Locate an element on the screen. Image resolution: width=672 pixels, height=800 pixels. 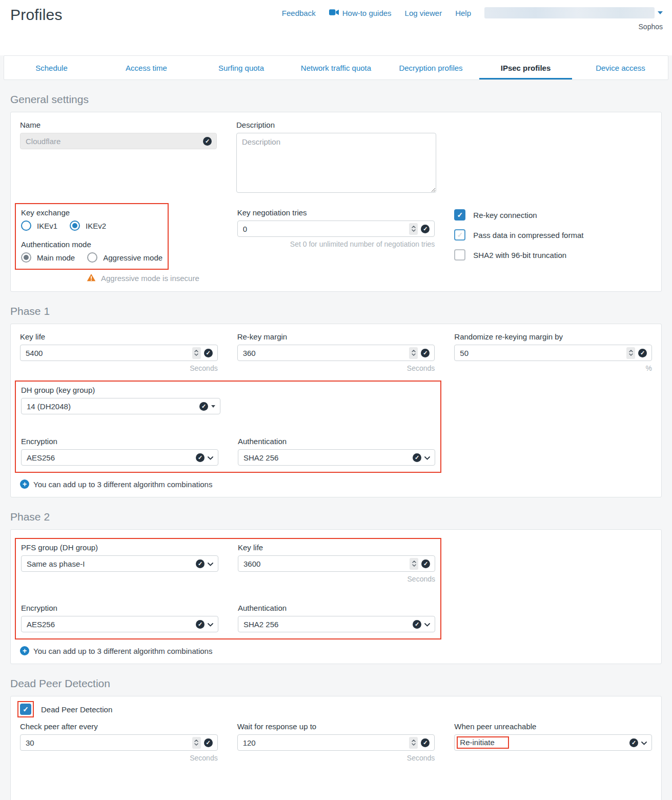
dropdown-triangle-icon is located at coordinates (213, 406).